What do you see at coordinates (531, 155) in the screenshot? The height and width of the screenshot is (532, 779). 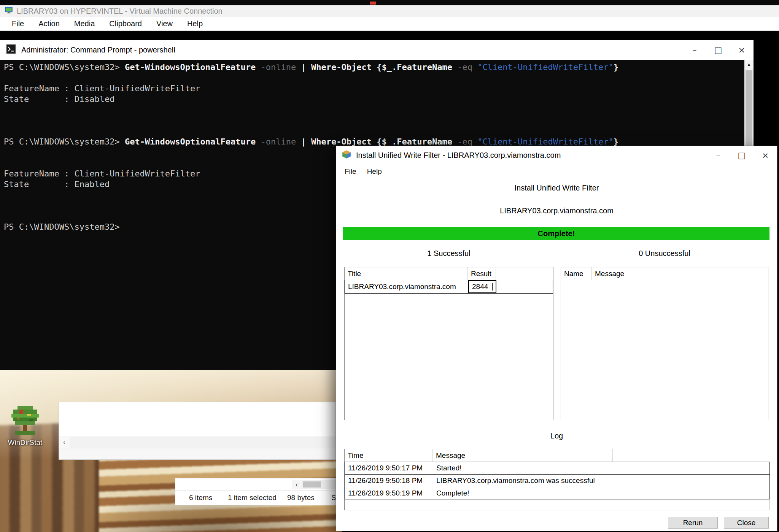 I see `dialog-title: Install Unified Write Filter - LIBRARY03…` at bounding box center [531, 155].